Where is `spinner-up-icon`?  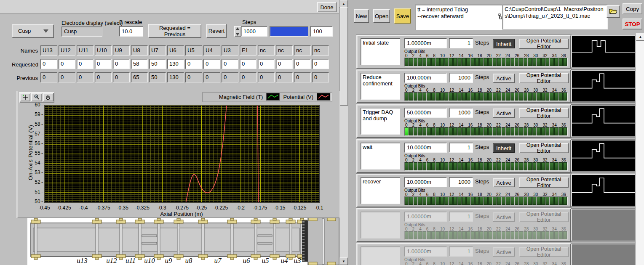
spinner-up-icon is located at coordinates (238, 29).